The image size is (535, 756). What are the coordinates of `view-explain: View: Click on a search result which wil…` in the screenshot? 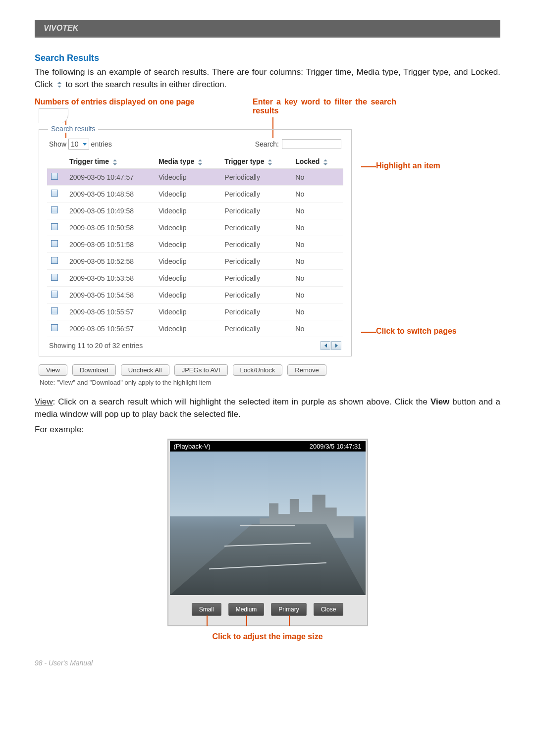 It's located at (268, 408).